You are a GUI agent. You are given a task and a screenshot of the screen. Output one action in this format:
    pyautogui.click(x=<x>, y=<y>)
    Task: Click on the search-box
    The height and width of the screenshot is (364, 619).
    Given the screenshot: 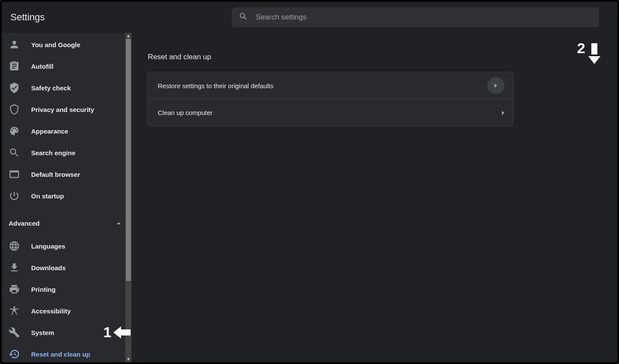 What is the action you would take?
    pyautogui.click(x=415, y=17)
    